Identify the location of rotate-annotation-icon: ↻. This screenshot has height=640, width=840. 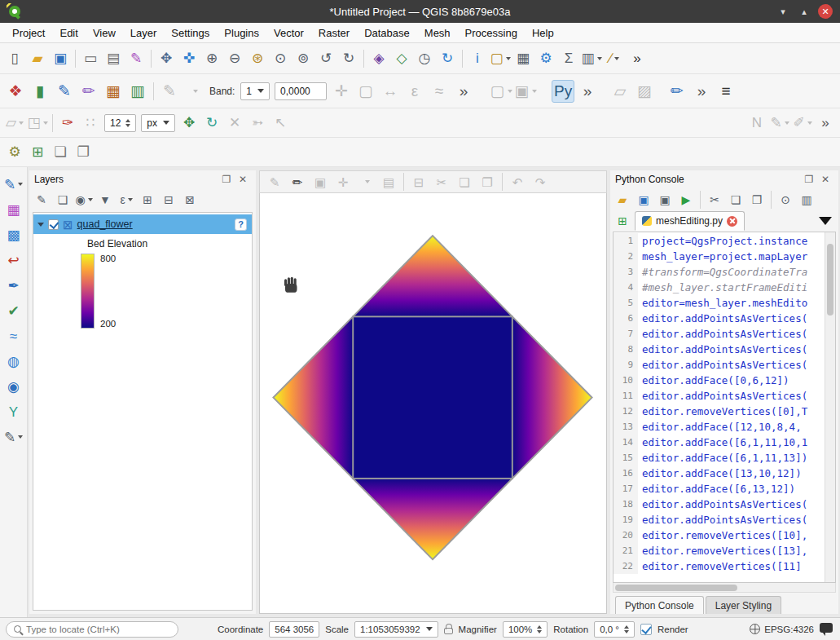
(212, 123).